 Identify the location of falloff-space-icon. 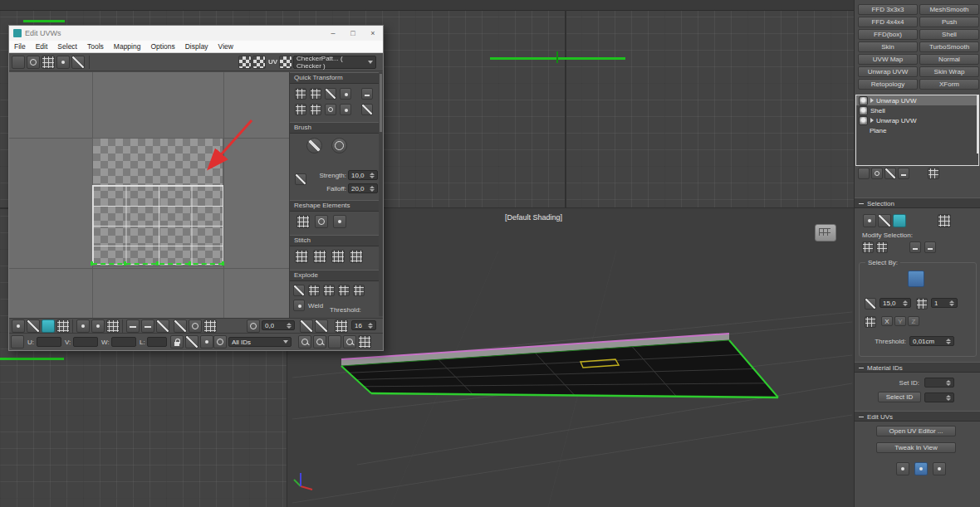
(195, 326).